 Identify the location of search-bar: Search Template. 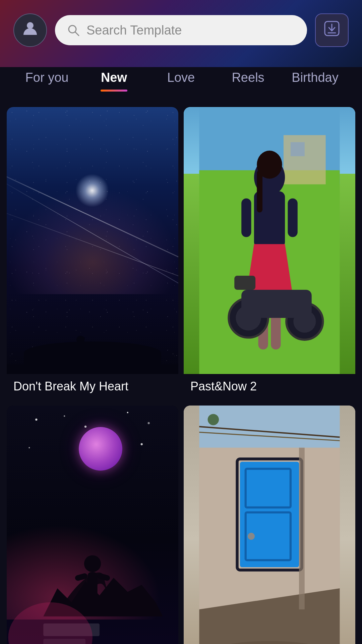
(181, 30).